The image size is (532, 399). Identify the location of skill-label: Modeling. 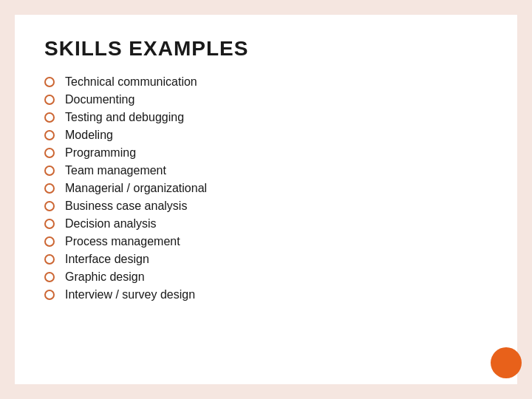
(89, 135).